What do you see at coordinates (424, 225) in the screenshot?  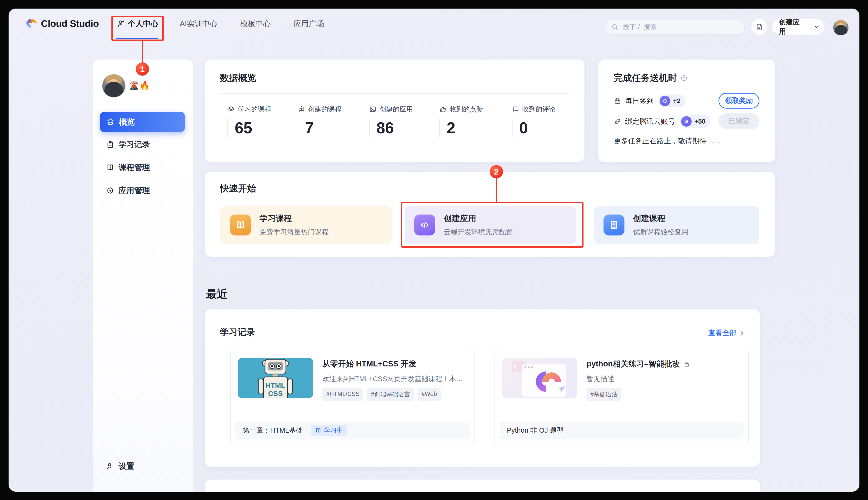 I see `code-icon` at bounding box center [424, 225].